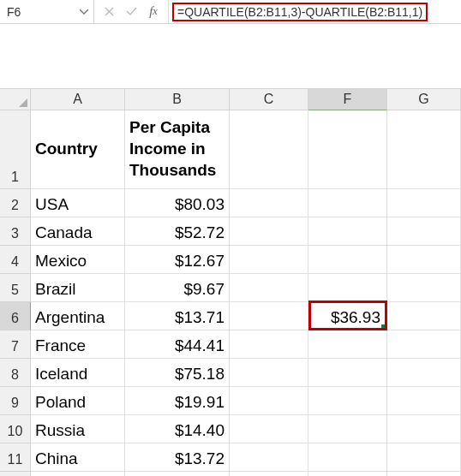 The image size is (461, 476). Describe the element at coordinates (269, 288) in the screenshot. I see `cell-C5` at that location.